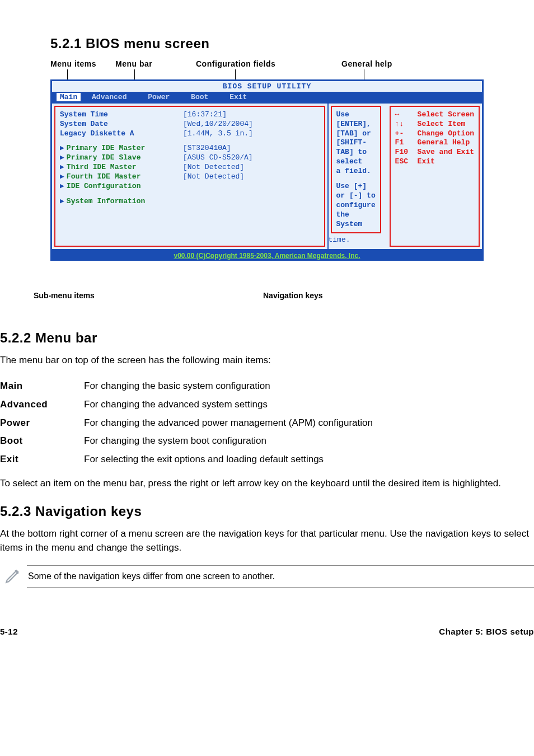  I want to click on row-primary-ide-slave: ▶Primary IDE Slave[ASUS CD-S520/A], so click(190, 158).